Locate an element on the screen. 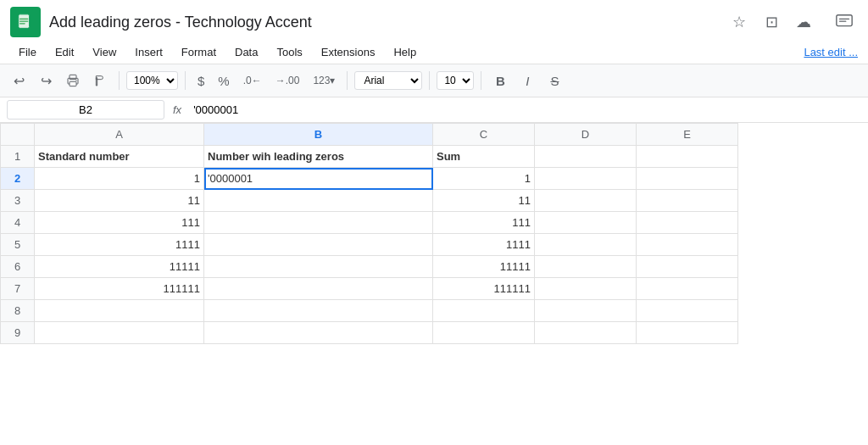 This screenshot has width=868, height=445. table-row: 21'00000011 is located at coordinates (370, 179).